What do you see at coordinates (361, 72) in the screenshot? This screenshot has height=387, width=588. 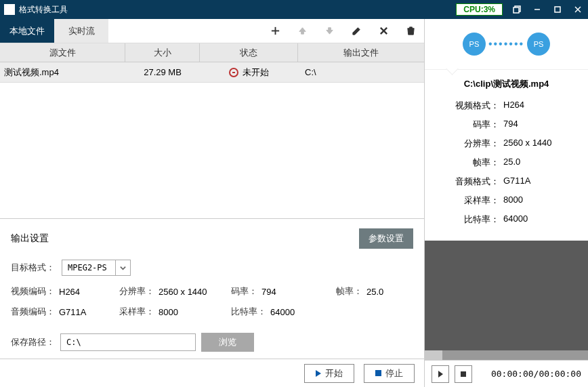 I see `cell-output: C:\` at bounding box center [361, 72].